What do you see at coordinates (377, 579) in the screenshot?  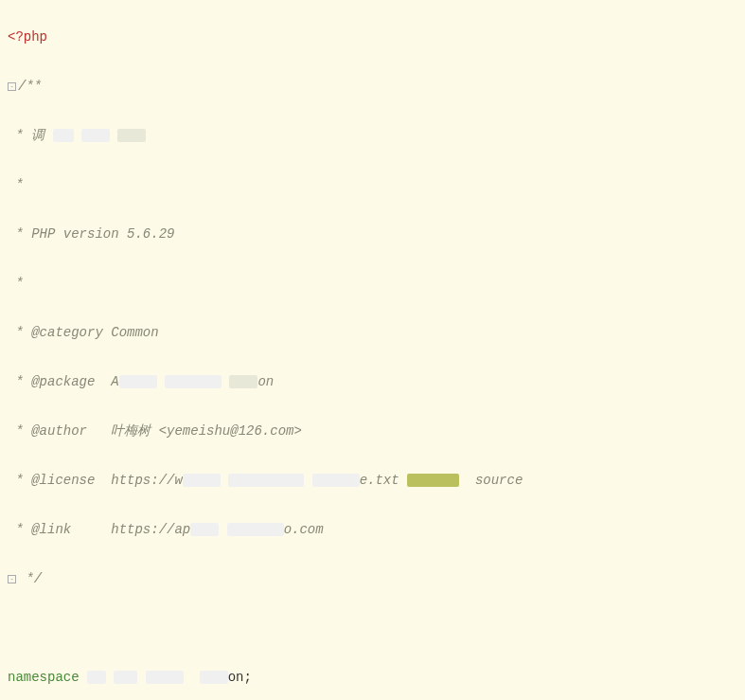 I see `code-line: - */` at bounding box center [377, 579].